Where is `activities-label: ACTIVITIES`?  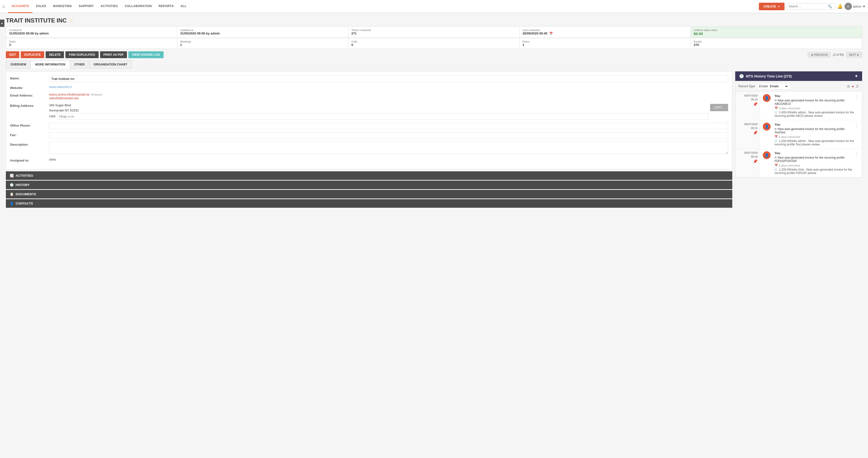 activities-label: ACTIVITIES is located at coordinates (24, 175).